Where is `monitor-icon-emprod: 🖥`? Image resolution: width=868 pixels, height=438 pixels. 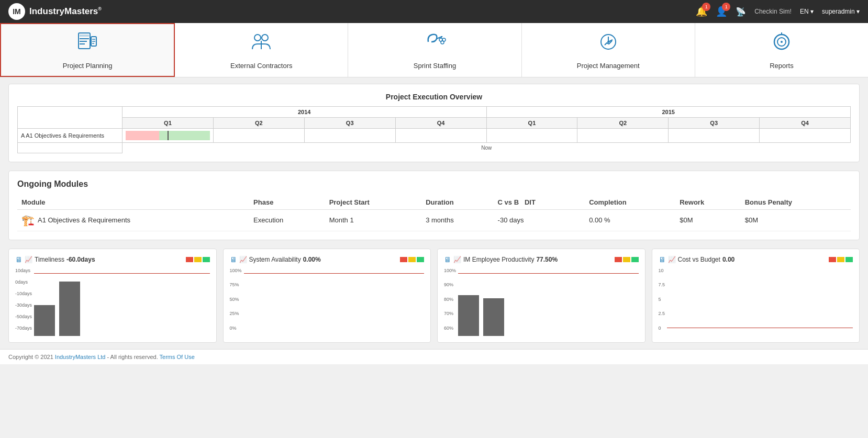 monitor-icon-emprod: 🖥 is located at coordinates (448, 260).